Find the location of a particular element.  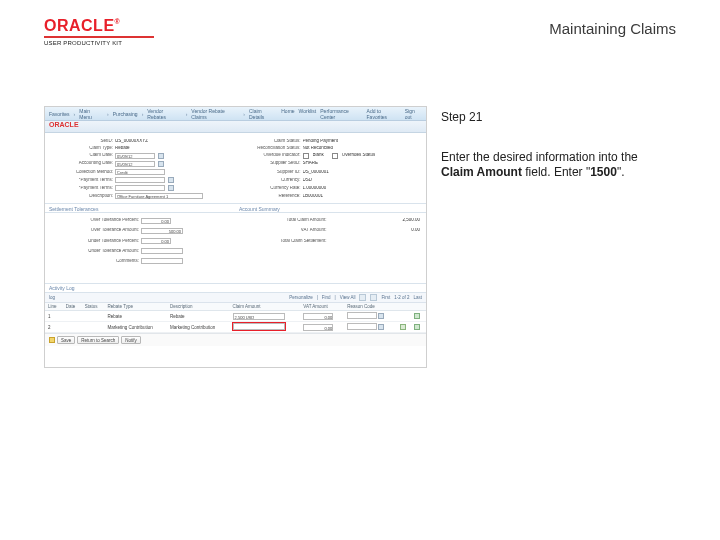

field-value: US_00000XXYZ is located at coordinates (132, 142).